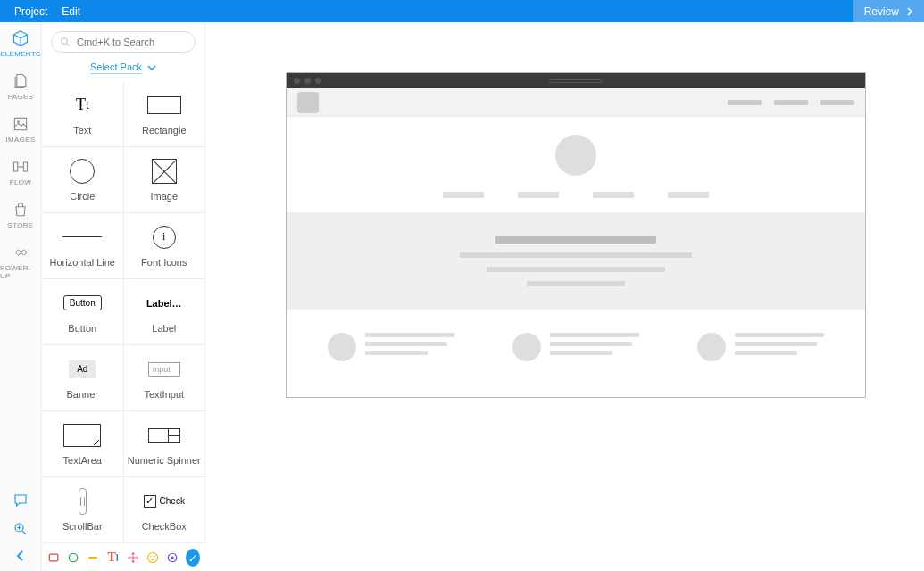 Image resolution: width=924 pixels, height=571 pixels. What do you see at coordinates (164, 312) in the screenshot?
I see `element-label: Label… Label` at bounding box center [164, 312].